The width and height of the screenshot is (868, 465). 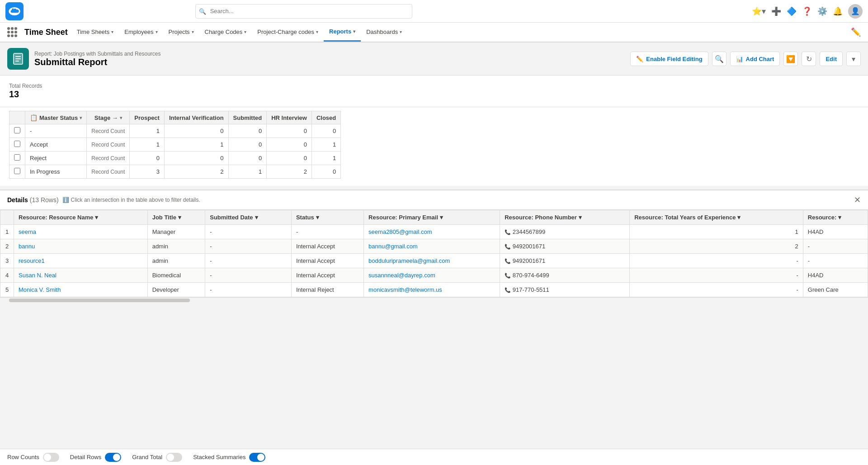 I want to click on favorites-button: ⭐▾, so click(x=759, y=11).